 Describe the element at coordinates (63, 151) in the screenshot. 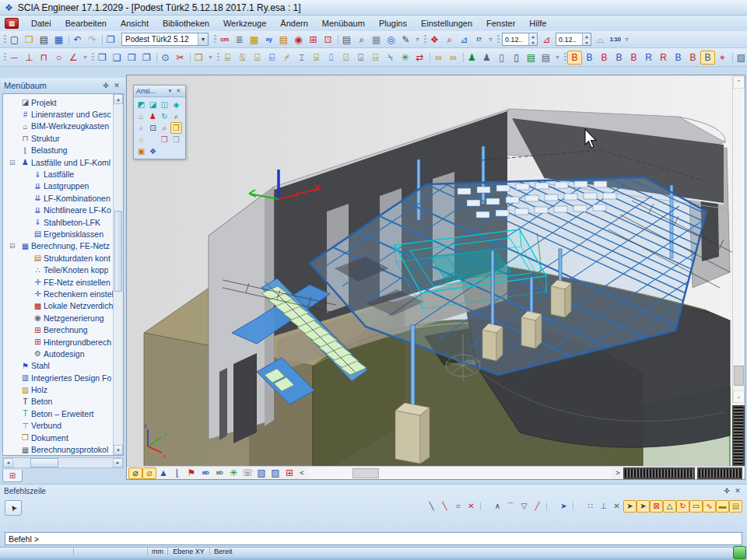

I see `tree-item: ⌊ Belastung` at that location.